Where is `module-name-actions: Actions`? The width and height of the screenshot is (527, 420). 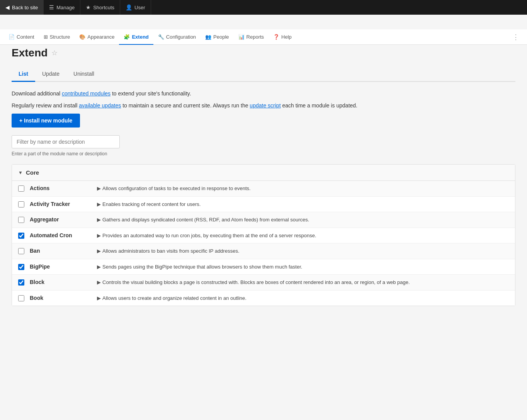 module-name-actions: Actions is located at coordinates (61, 188).